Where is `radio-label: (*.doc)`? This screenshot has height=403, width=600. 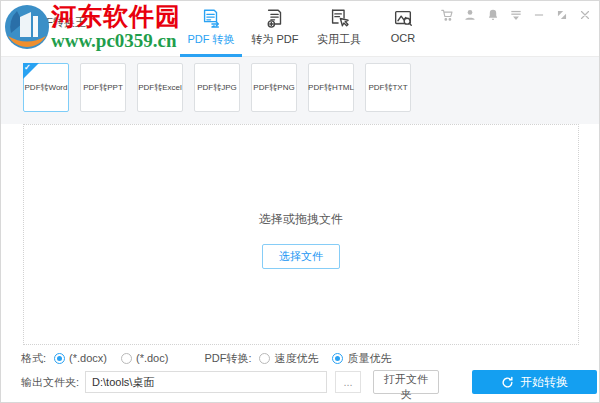 radio-label: (*.doc) is located at coordinates (152, 358).